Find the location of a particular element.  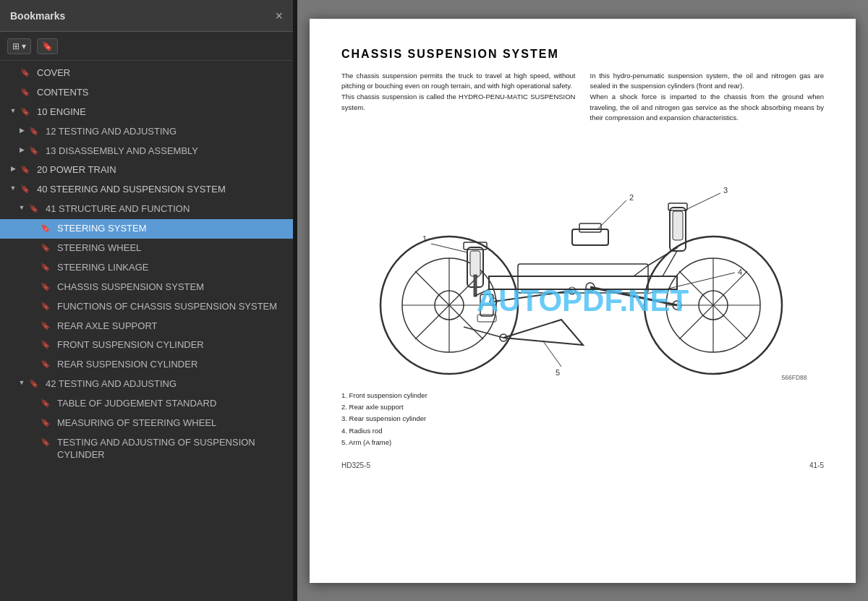

bookmark-item-13-disassembly: ▶🔖13 DISASSEMBLY AND ASSEMBLY is located at coordinates (146, 152).